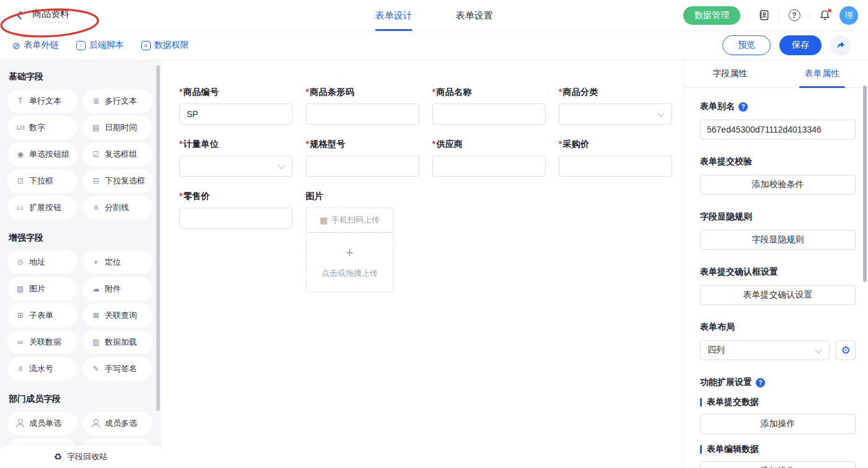 The width and height of the screenshot is (868, 468). Describe the element at coordinates (777, 272) in the screenshot. I see `submit-confirm-title: 表单提交确认框设置` at that location.